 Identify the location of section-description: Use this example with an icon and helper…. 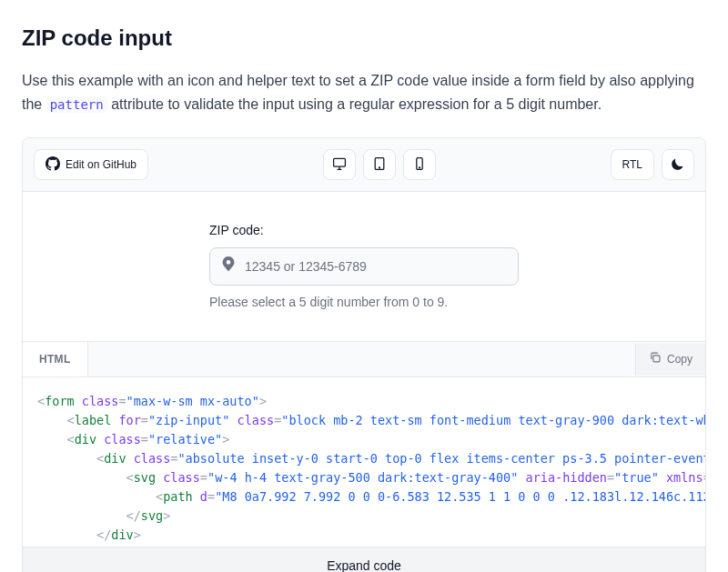
(364, 93).